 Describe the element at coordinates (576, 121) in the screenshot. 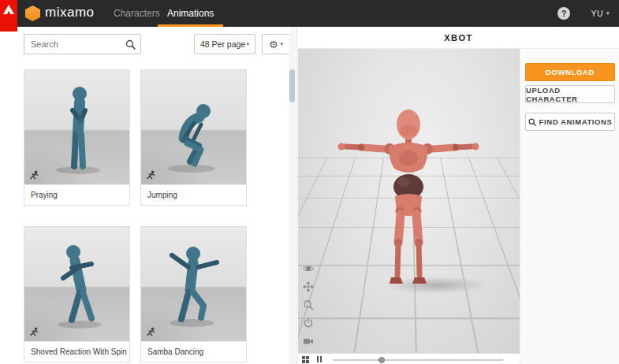

I see `find-label: FIND ANIMATIONS` at that location.